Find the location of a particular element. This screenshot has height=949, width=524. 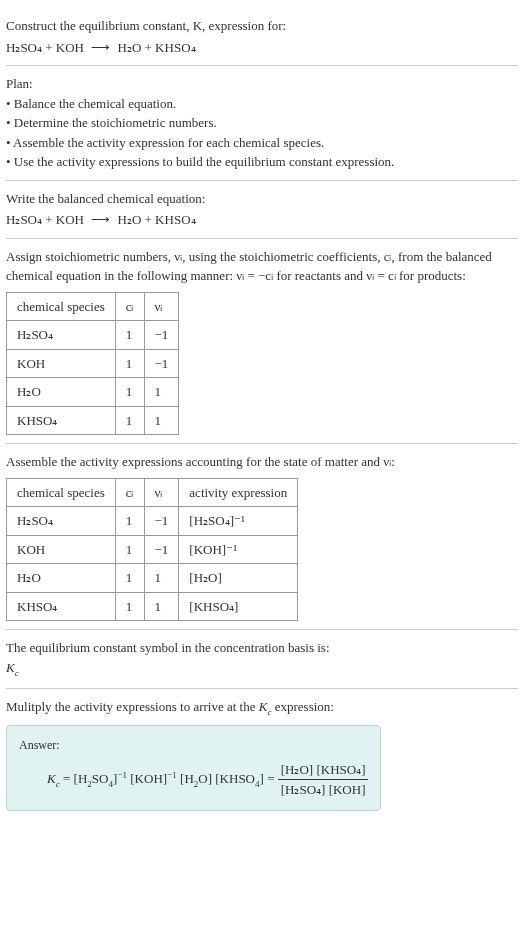

plan-bullet: • Use the activity expressions to build … is located at coordinates (262, 162).